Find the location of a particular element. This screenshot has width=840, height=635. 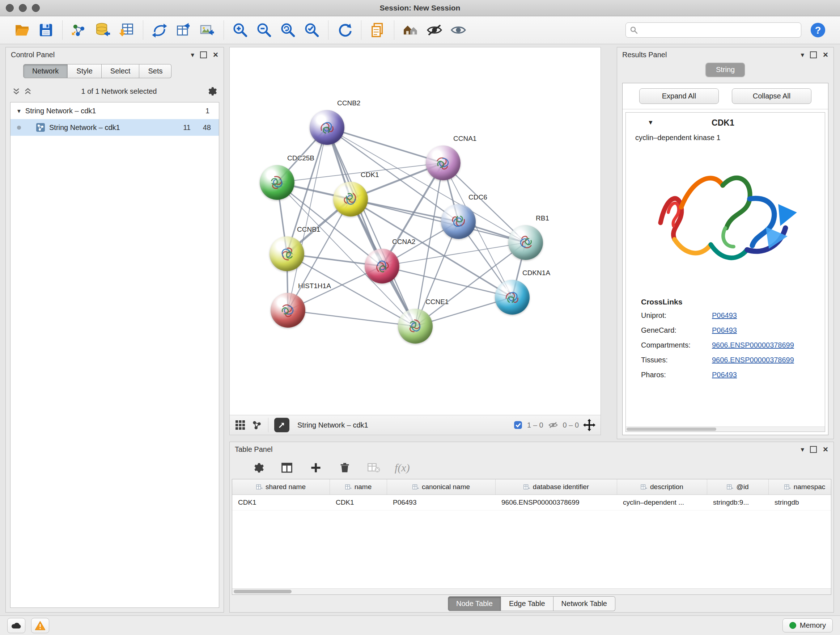

node-HIST1H1A is located at coordinates (288, 310).